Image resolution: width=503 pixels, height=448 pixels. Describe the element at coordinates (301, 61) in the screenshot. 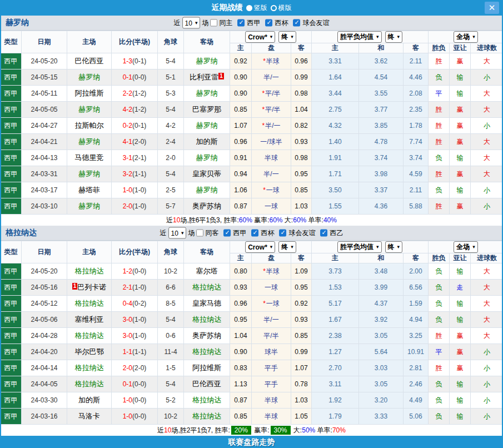

I see `away-odds: 0.96` at that location.